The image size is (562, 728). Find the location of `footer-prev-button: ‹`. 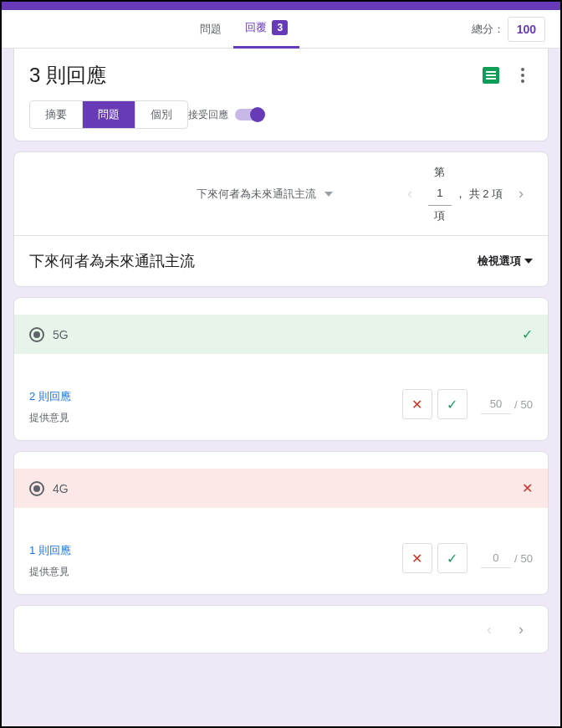

footer-prev-button: ‹ is located at coordinates (489, 629).